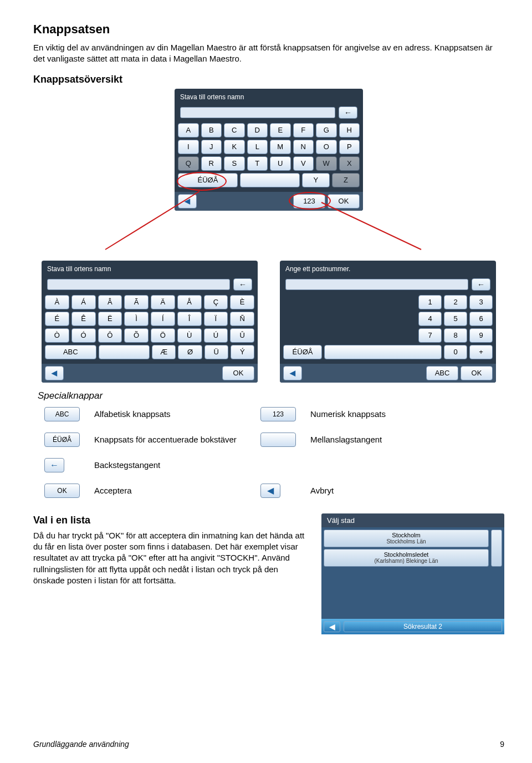  Describe the element at coordinates (346, 180) in the screenshot. I see `key: Z` at that location.